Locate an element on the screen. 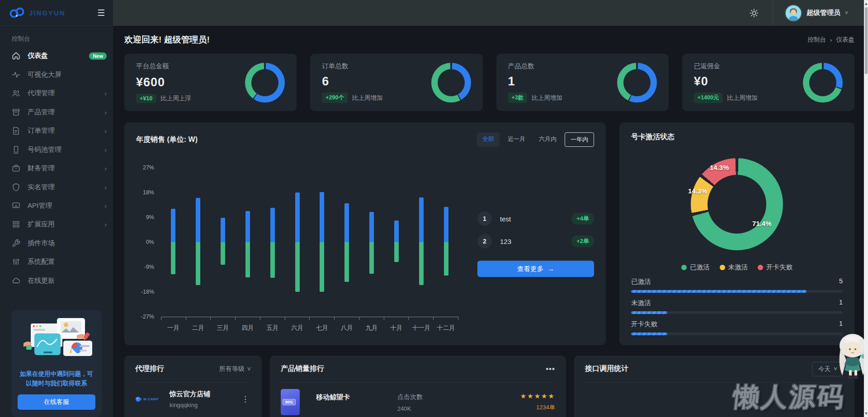  stat-card-commission: 已返佣金 ¥0 +1400元 比上周增加 is located at coordinates (769, 82).